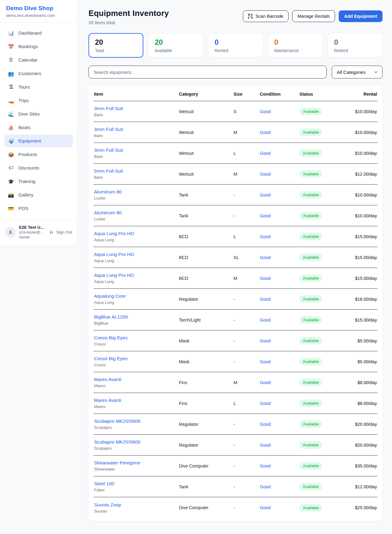 The image size is (392, 534). Describe the element at coordinates (176, 45) in the screenshot. I see `stat-card: 20 Available` at that location.